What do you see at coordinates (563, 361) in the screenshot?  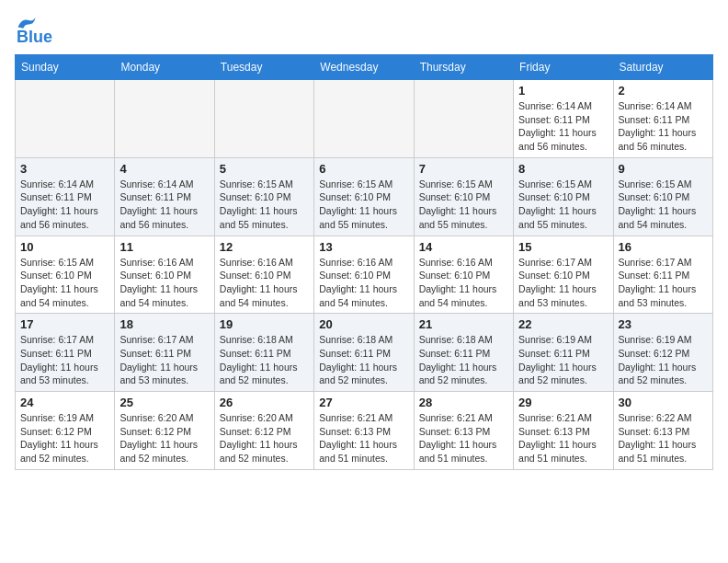 I see `day-info: Sunrise: 6:19 AM Sunset: 6:11 PM Dayligh…` at bounding box center [563, 361].